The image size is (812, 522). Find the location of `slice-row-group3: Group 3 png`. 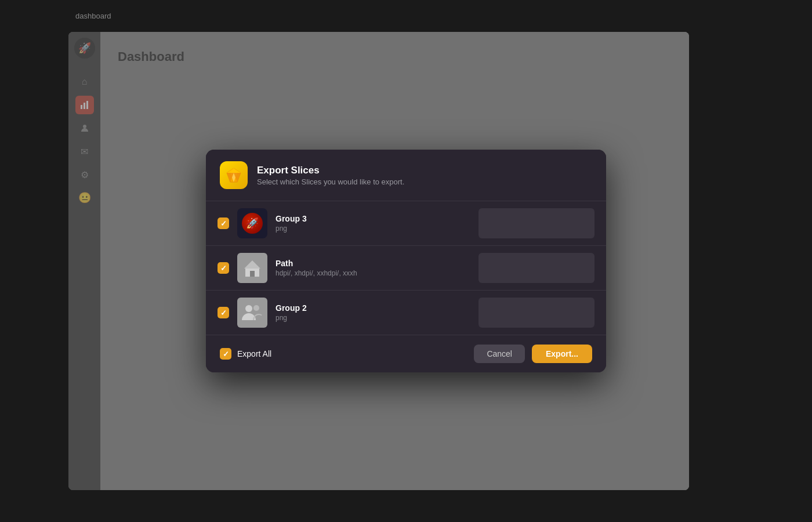

slice-row-group3: Group 3 png is located at coordinates (406, 224).